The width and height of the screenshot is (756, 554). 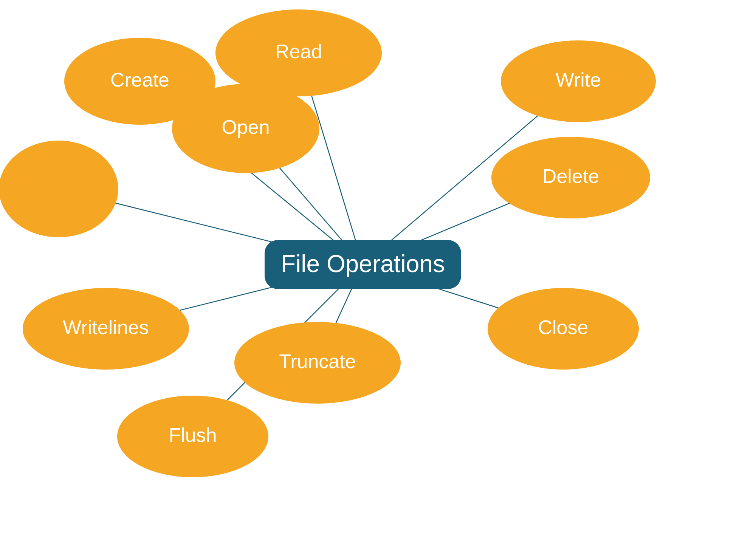 What do you see at coordinates (299, 51) in the screenshot?
I see `label-read: Read` at bounding box center [299, 51].